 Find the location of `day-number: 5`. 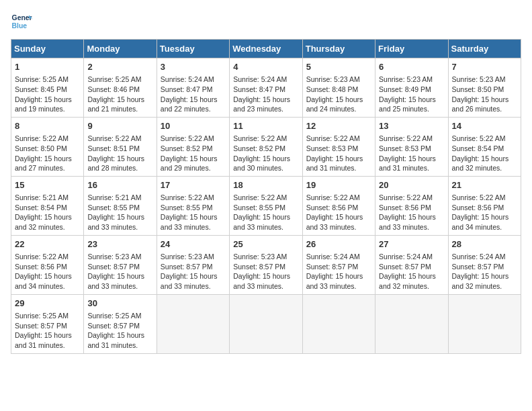

day-number: 5 is located at coordinates (339, 67).